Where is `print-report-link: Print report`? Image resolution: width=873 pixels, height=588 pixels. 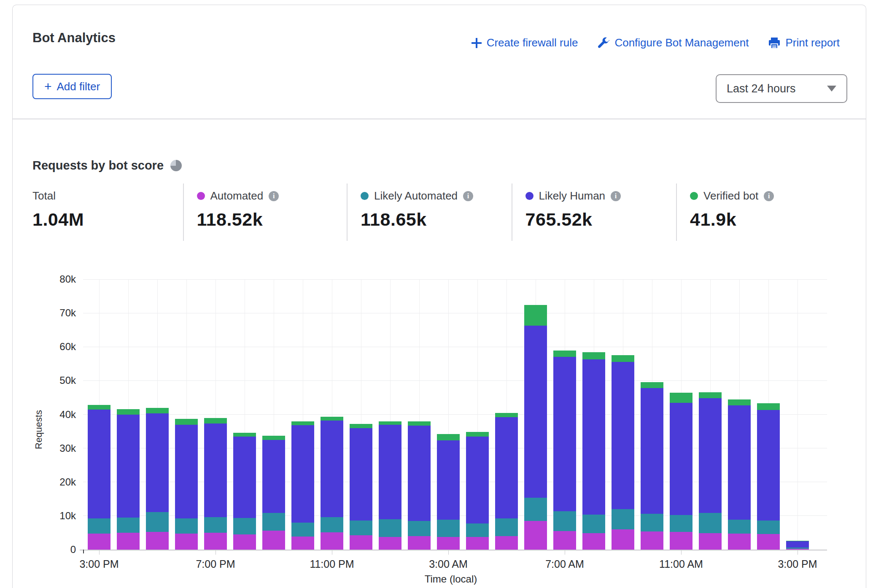
print-report-link: Print report is located at coordinates (804, 43).